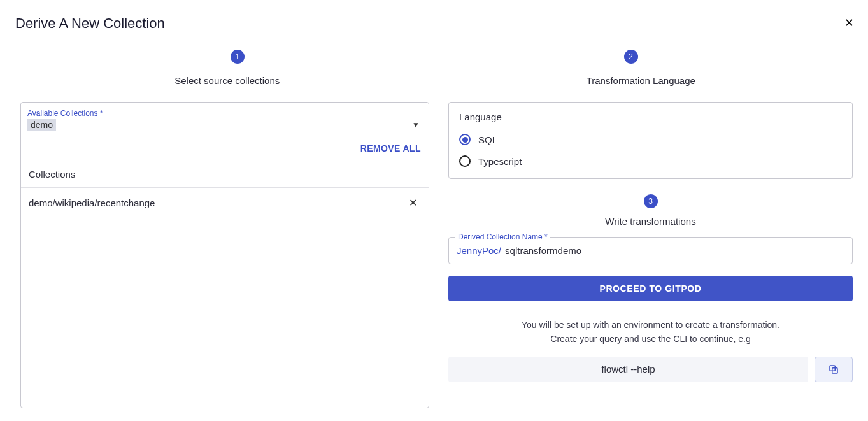 The height and width of the screenshot is (421, 868). What do you see at coordinates (834, 369) in the screenshot?
I see `copy-icon` at bounding box center [834, 369].